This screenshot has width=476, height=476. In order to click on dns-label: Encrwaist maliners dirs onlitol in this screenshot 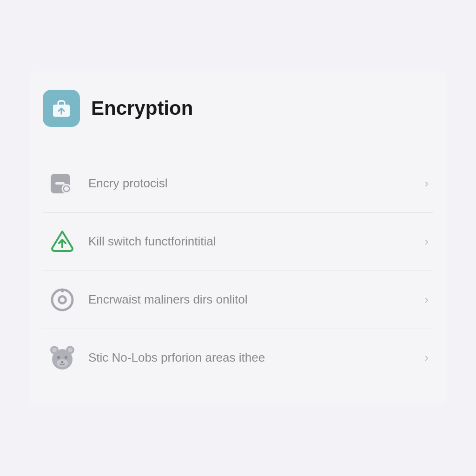, I will do `click(251, 299)`.